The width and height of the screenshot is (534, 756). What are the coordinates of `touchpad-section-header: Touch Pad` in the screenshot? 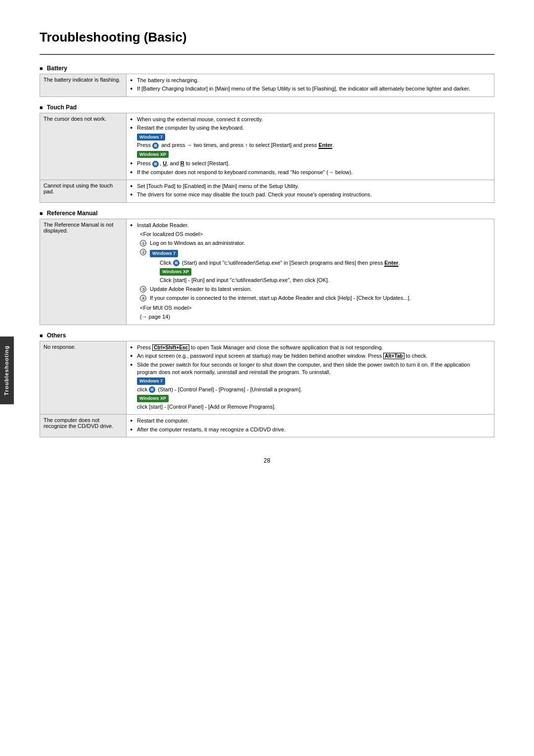 It's located at (267, 107).